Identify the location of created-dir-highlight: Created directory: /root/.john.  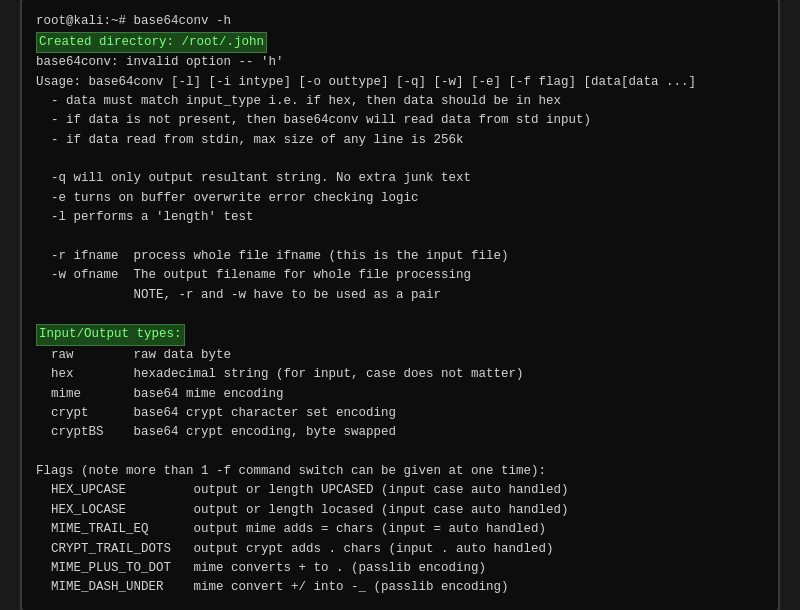
(152, 42).